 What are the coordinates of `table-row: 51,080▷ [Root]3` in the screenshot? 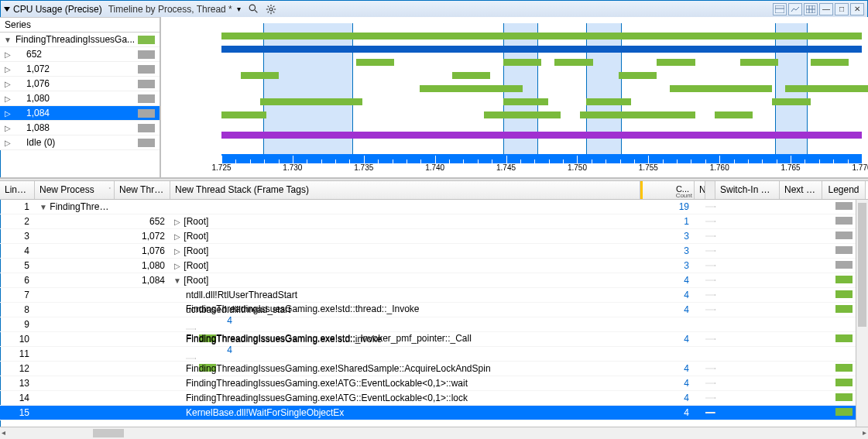 It's located at (434, 266).